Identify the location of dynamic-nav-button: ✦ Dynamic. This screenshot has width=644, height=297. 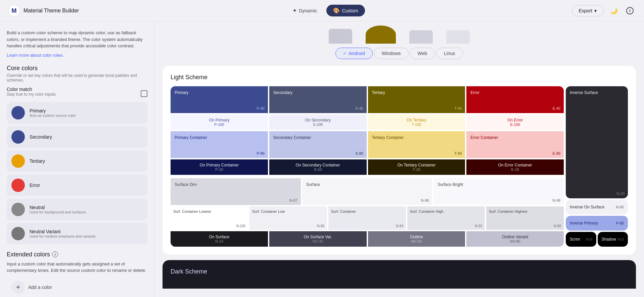
(305, 11).